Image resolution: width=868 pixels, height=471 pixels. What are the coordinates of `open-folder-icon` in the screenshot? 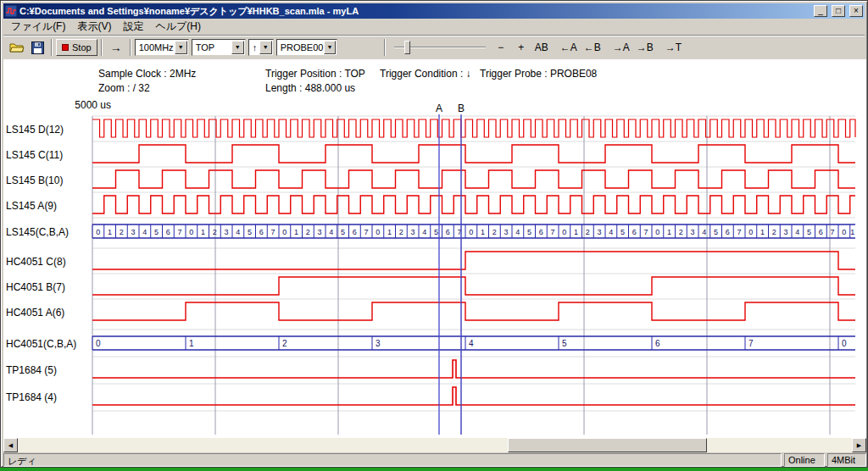 It's located at (17, 47).